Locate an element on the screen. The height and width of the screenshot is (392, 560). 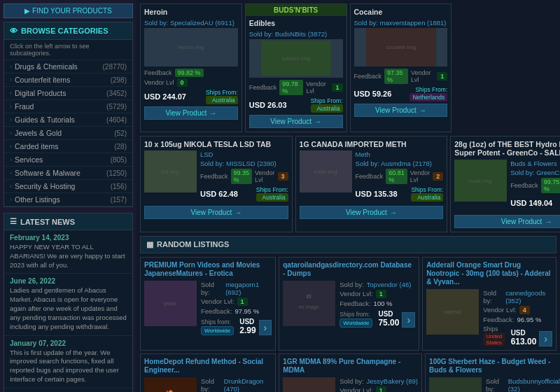
news-item: June 26, 2022Ladies and gentlemen of Aba… is located at coordinates (69, 304).